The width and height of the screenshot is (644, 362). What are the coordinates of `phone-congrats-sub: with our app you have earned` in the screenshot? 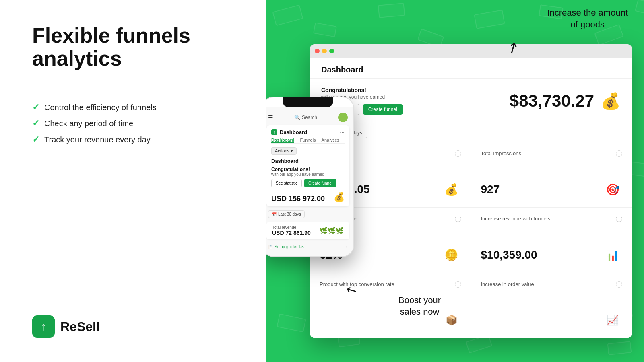 It's located at (308, 175).